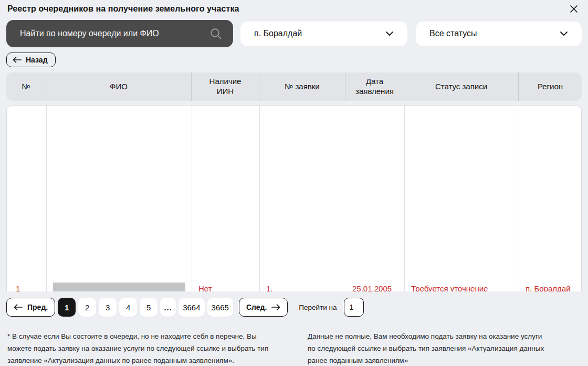 The height and width of the screenshot is (366, 588). What do you see at coordinates (37, 60) in the screenshot?
I see `back-button-label: Назад` at bounding box center [37, 60].